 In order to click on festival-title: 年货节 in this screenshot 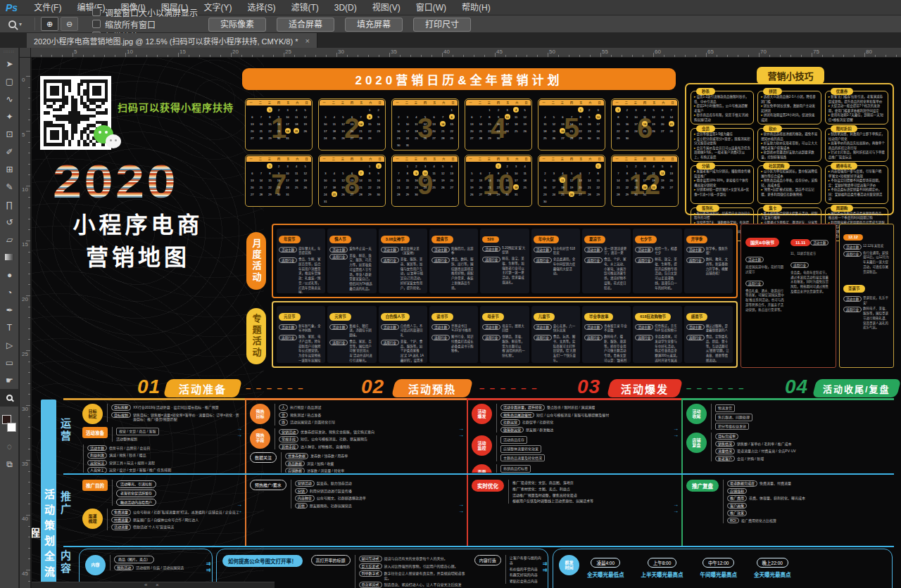, I will do `click(290, 239)`.